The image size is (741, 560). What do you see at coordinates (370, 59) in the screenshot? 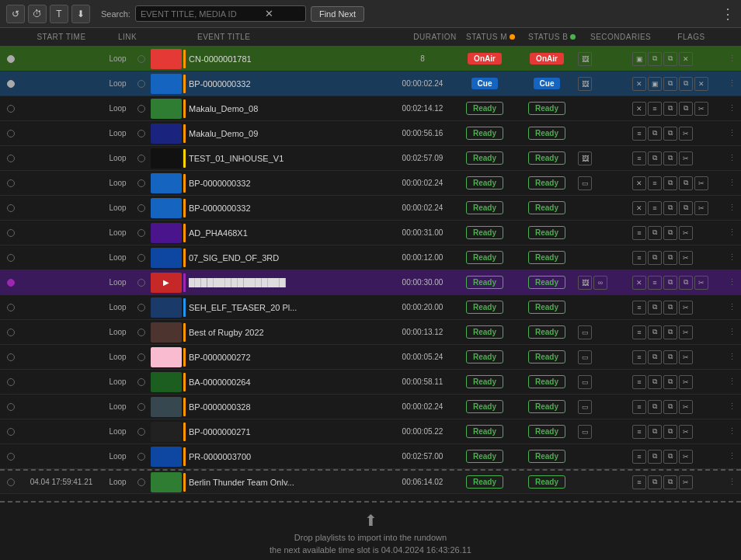
I see `table-row: Loop CN-0000001781 8 OnAir OnAir 🖼 ▣⧉⧉✕ …` at bounding box center [370, 59].